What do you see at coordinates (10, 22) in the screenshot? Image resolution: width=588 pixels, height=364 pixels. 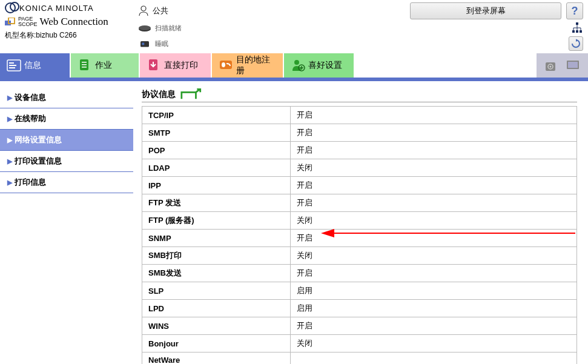 I see `pagescope-icon` at bounding box center [10, 22].